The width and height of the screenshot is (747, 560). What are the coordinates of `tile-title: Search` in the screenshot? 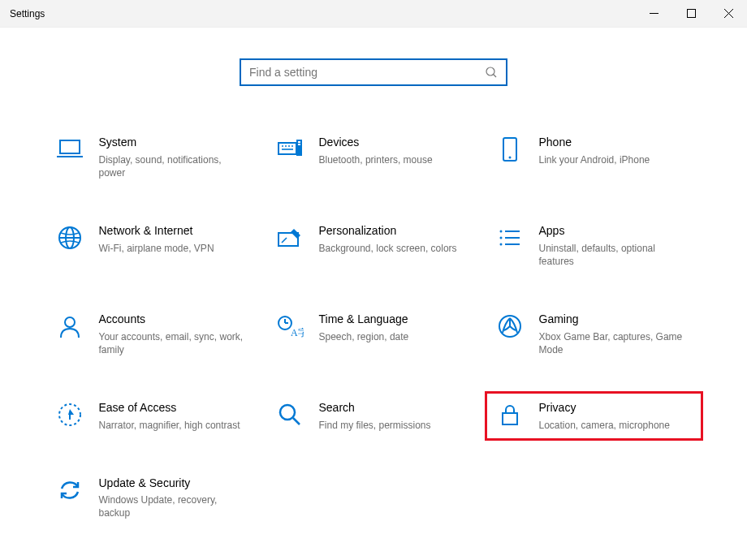 It's located at (375, 408).